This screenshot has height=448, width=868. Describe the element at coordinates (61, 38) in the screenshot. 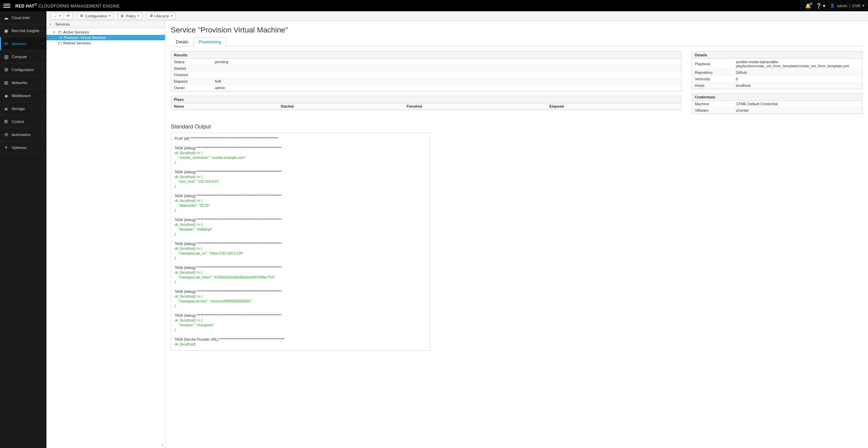

I see `service-icon: ⟳` at that location.